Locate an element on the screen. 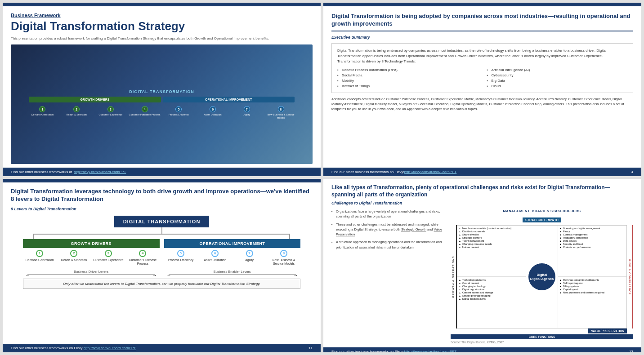 This screenshot has height=355, width=644. item-talent: ▲Talent management is located at coordinates (492, 241).